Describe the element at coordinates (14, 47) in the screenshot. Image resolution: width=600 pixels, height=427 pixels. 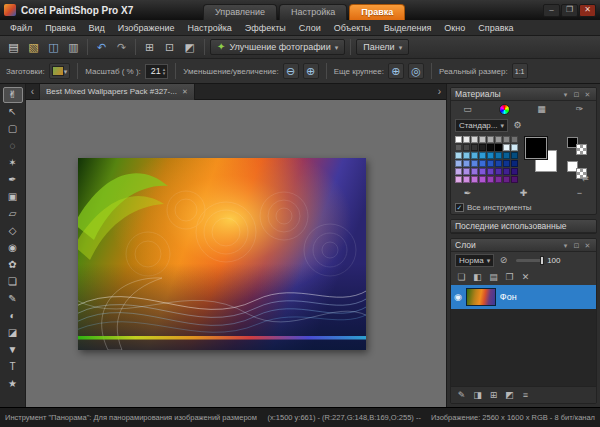
I see `new-image-button: ▤` at that location.